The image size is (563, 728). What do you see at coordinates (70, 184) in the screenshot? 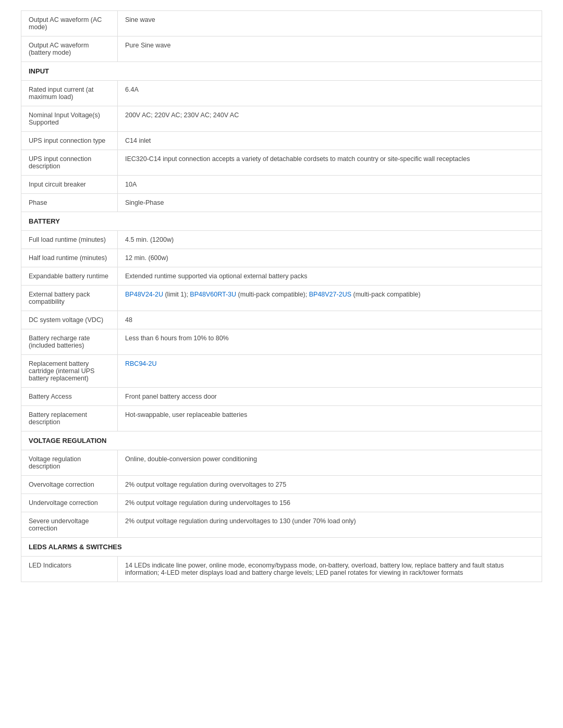
I see `spec-label: Input circuit breaker` at bounding box center [70, 184].